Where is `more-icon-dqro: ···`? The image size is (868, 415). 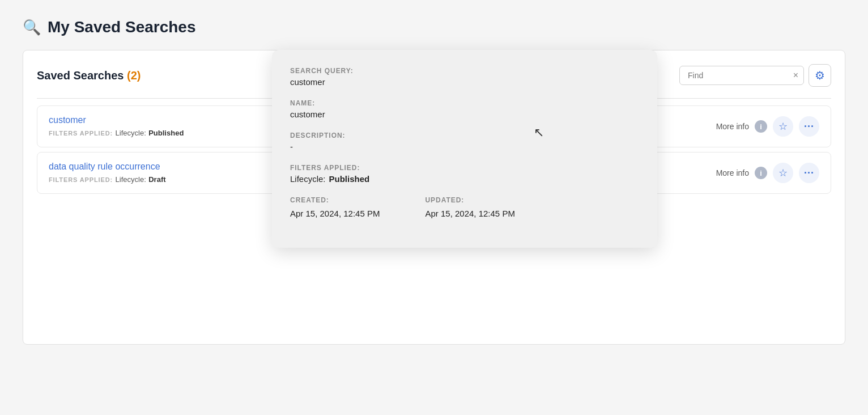
more-icon-dqro: ··· is located at coordinates (809, 173).